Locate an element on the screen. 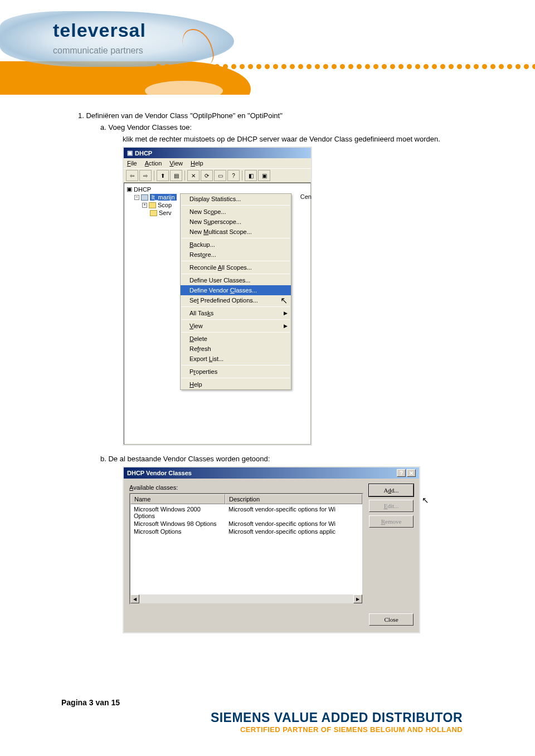  up-button: ⬆ is located at coordinates (163, 175).